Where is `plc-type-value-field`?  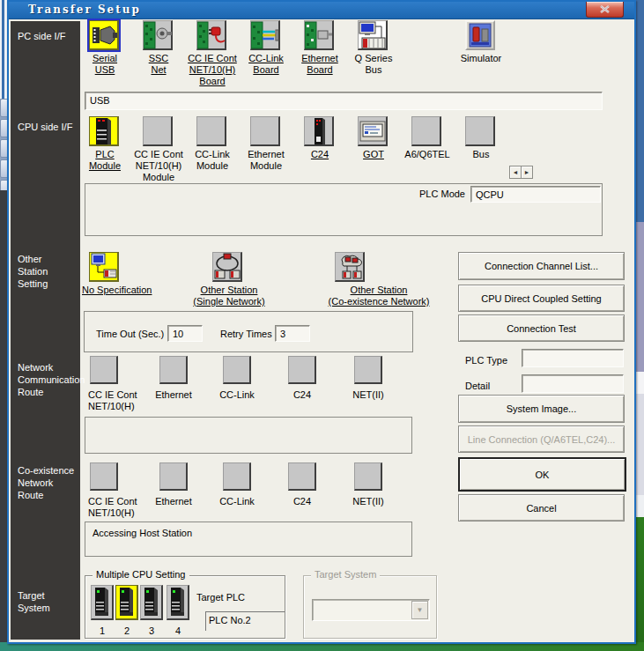
plc-type-value-field is located at coordinates (573, 358).